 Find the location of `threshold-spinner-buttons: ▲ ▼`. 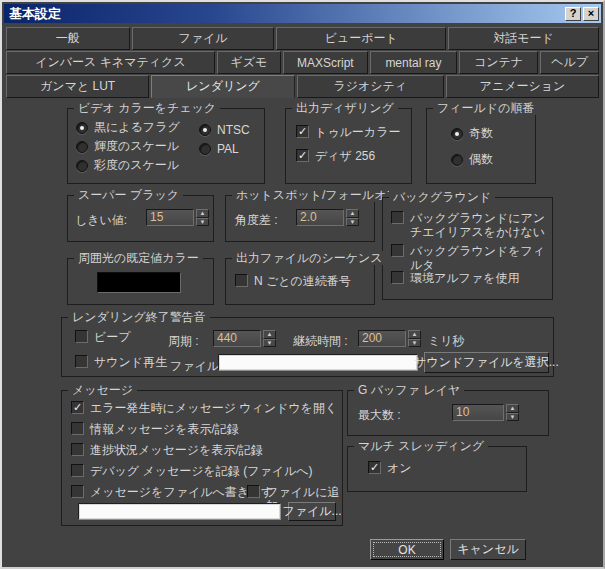

threshold-spinner-buttons: ▲ ▼ is located at coordinates (202, 218).